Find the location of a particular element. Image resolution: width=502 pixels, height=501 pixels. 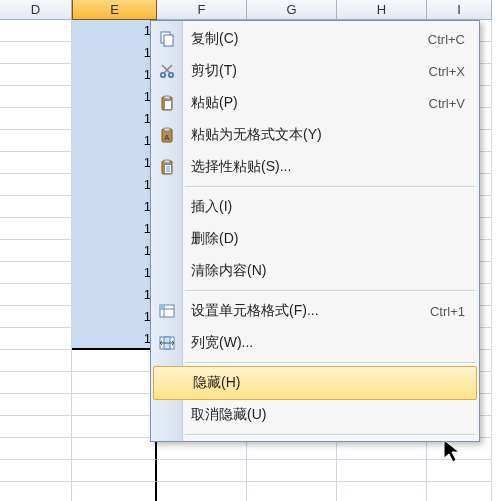

menu-item-insert: 插入(I) is located at coordinates (315, 207).